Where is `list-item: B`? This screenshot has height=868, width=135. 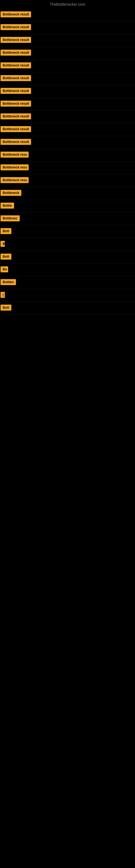
list-item: B is located at coordinates (68, 245).